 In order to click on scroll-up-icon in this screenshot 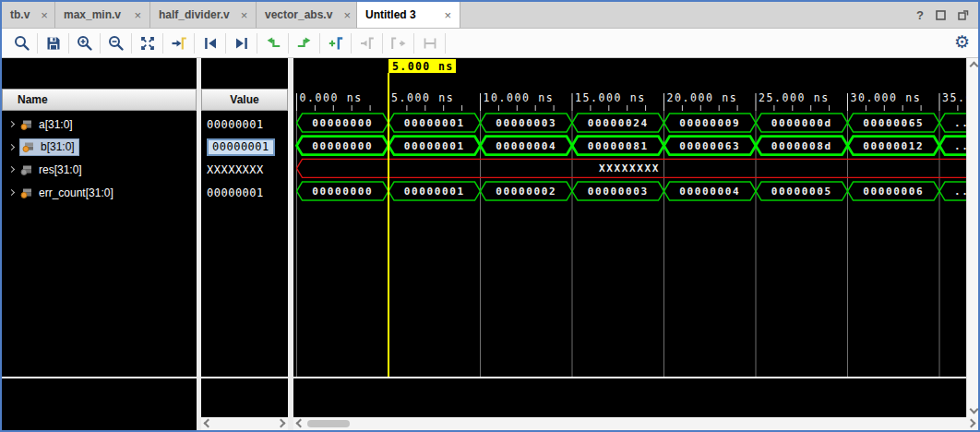, I will do `click(974, 66)`.